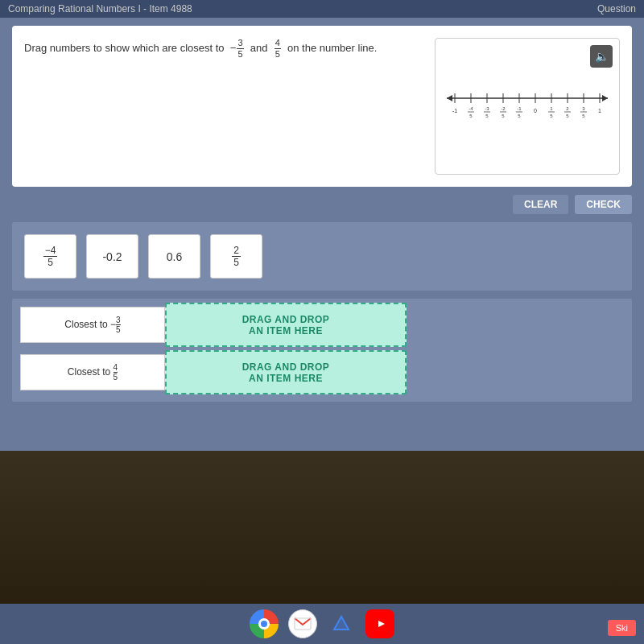  I want to click on drag-item-1: −4 5, so click(50, 256).